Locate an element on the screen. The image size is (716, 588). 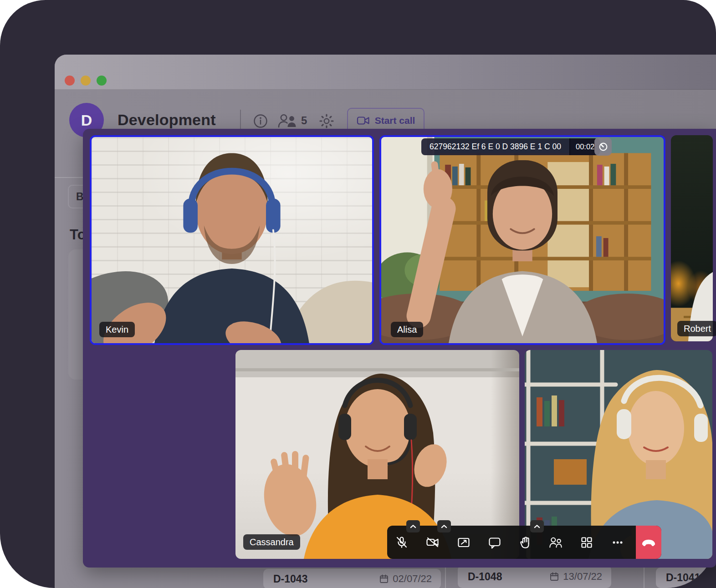
share-screen-button is located at coordinates (464, 542).